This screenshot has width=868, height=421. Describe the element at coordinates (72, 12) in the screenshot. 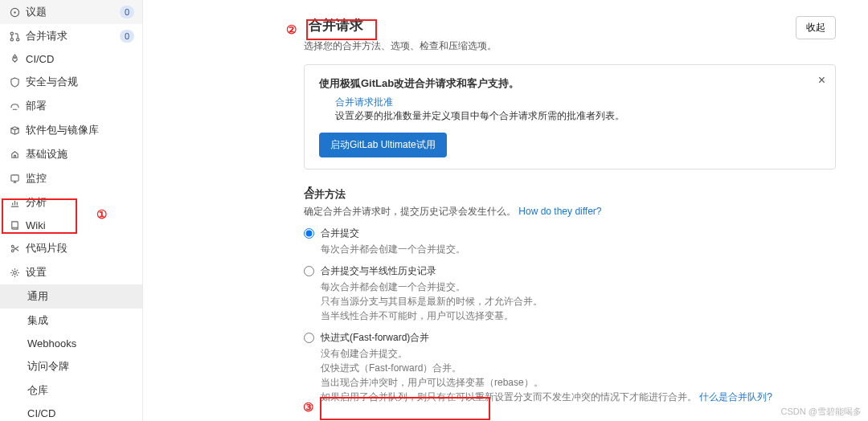

I see `sidebar-item-label: 议题` at that location.